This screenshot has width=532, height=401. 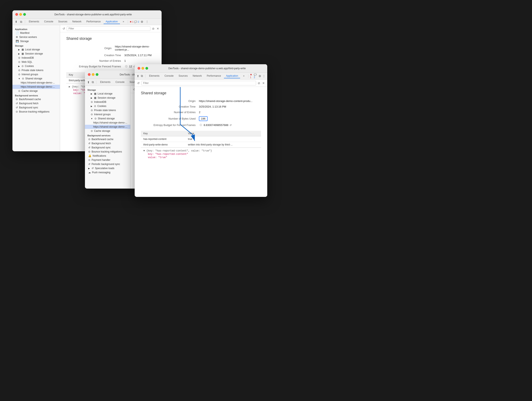 I want to click on sidebar2-payment: ⊙ Payment handler, so click(x=108, y=160).